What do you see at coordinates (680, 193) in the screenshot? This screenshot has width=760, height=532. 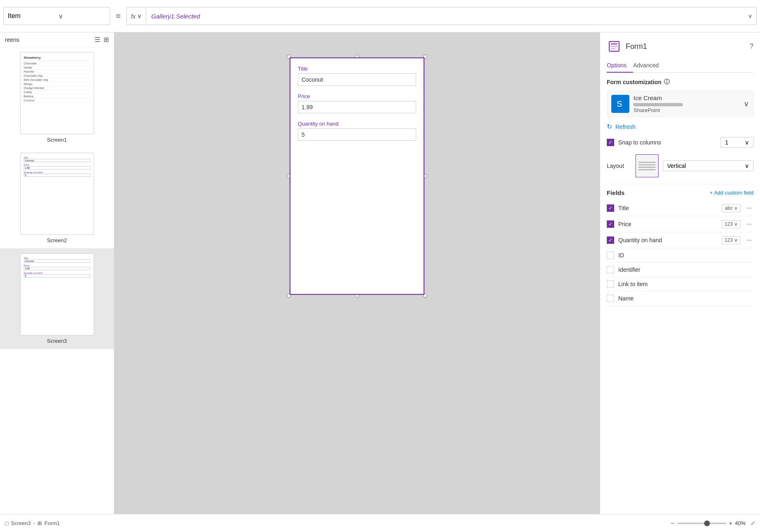 I see `fields-header: Fields + Add custom field` at bounding box center [680, 193].